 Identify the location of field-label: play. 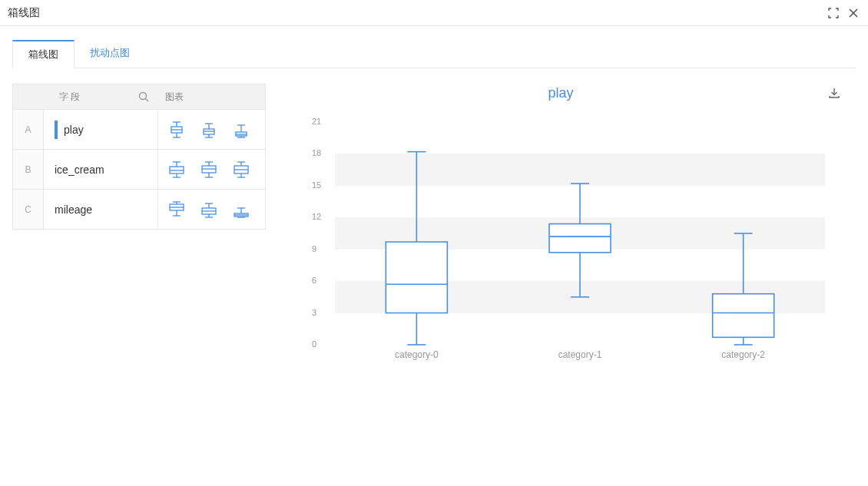
(74, 130).